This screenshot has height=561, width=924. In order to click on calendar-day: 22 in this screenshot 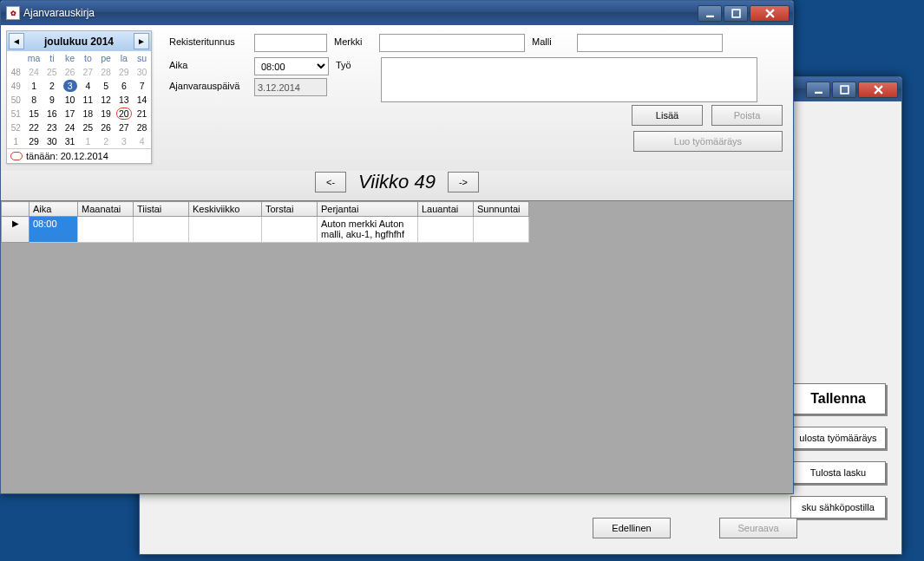, I will do `click(35, 127)`.